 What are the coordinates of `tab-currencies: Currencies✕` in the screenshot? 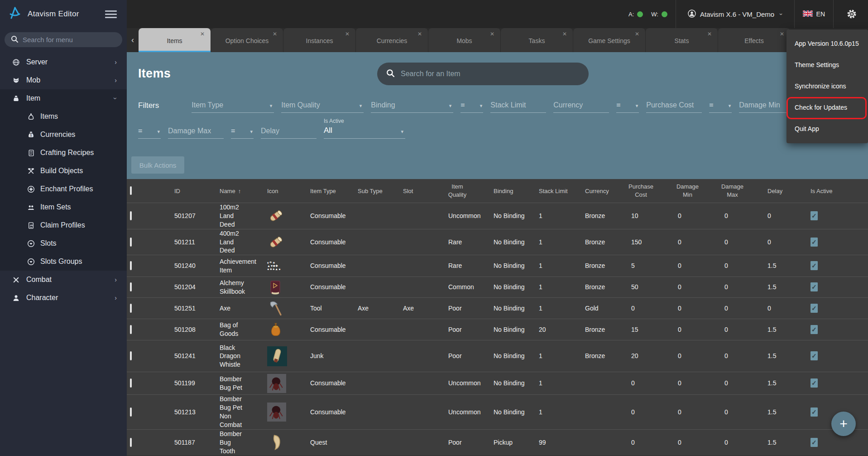 It's located at (392, 40).